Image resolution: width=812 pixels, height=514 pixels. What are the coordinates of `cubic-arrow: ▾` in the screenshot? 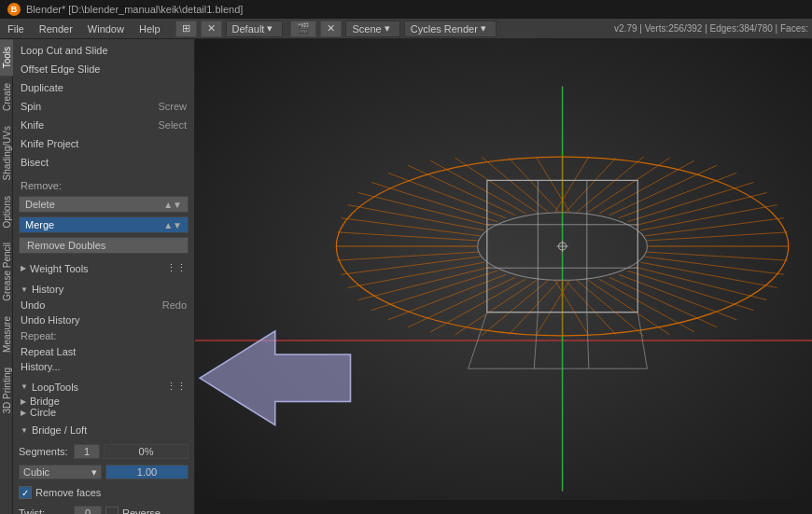 It's located at (94, 472).